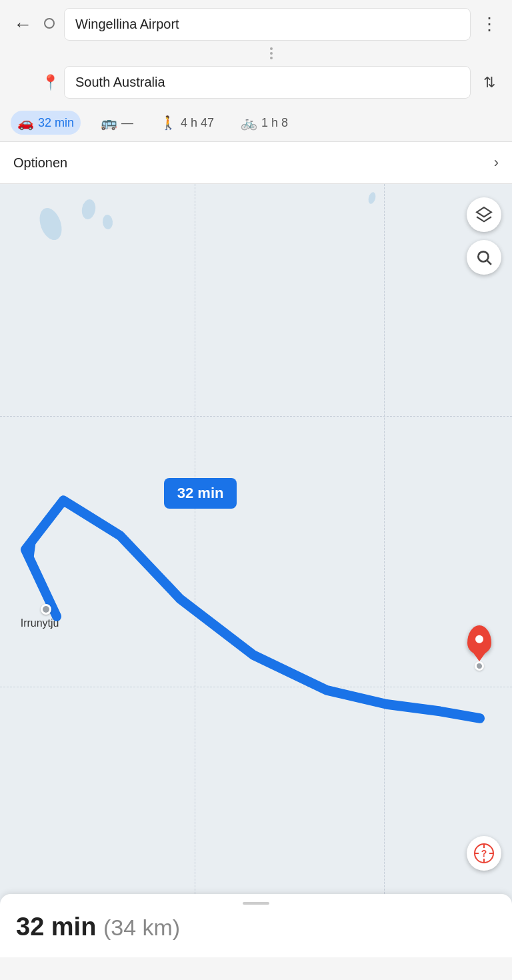  Describe the element at coordinates (271, 53) in the screenshot. I see `route-connector` at that location.